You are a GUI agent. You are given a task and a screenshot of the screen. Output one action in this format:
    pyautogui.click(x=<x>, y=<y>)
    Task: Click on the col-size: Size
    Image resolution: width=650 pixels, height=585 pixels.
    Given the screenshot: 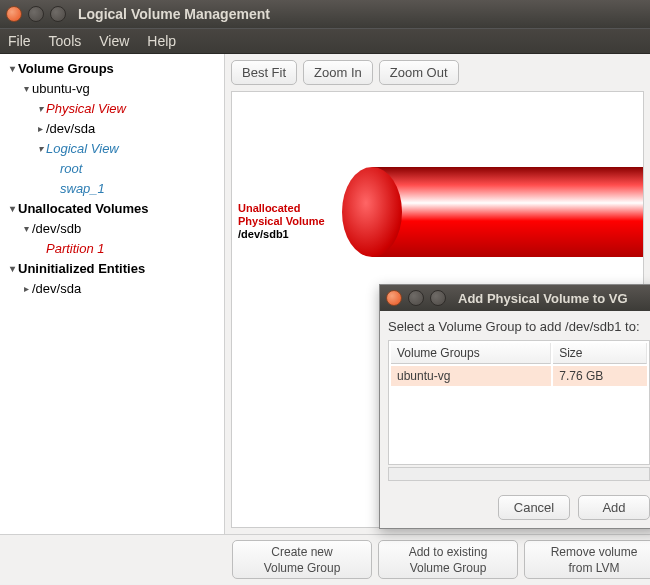 What is the action you would take?
    pyautogui.click(x=600, y=354)
    